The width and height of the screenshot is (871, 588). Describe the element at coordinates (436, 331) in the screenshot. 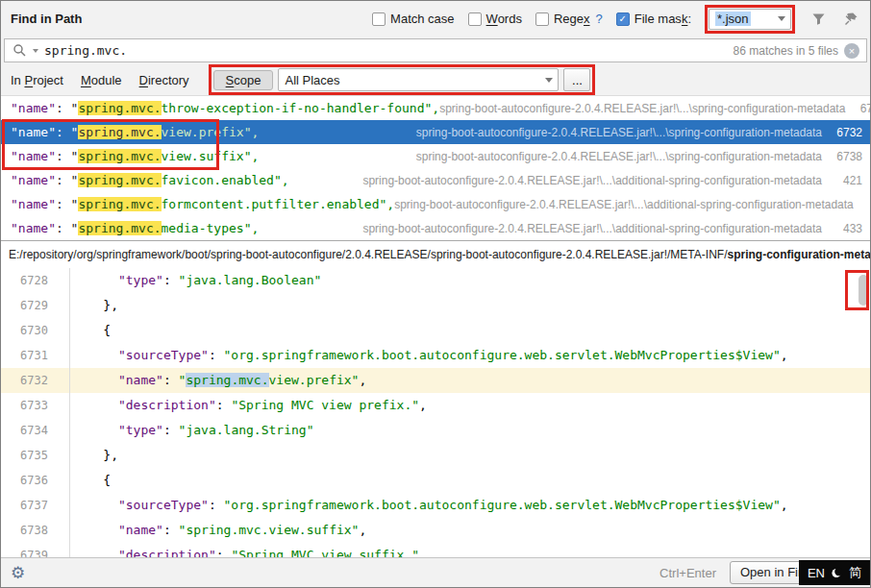

I see `editor-line: 6730 {` at that location.